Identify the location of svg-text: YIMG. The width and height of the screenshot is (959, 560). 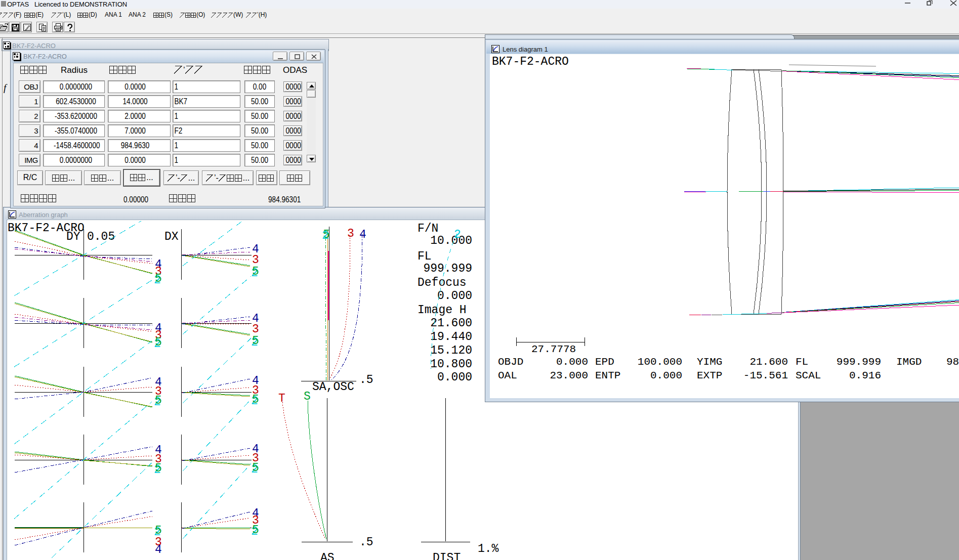
(710, 362).